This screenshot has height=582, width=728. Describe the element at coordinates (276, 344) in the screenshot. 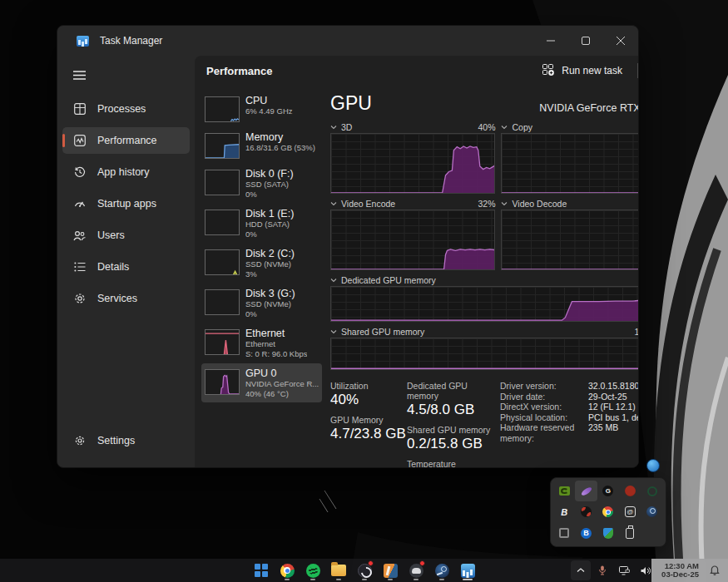

I see `perf-item-detail: Ethernet` at that location.